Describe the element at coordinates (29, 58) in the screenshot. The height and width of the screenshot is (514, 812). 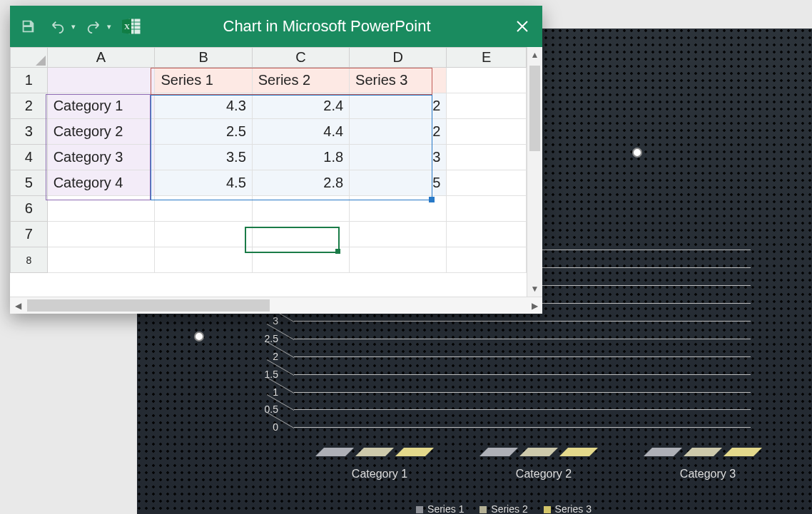
I see `select-all-corner` at that location.